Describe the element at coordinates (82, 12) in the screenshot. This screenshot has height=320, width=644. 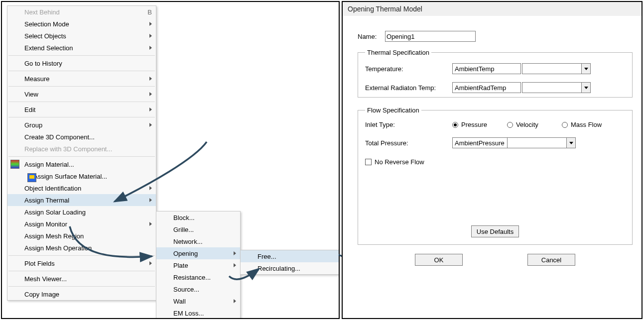
I see `menu-next-behind: Next Behind B` at that location.